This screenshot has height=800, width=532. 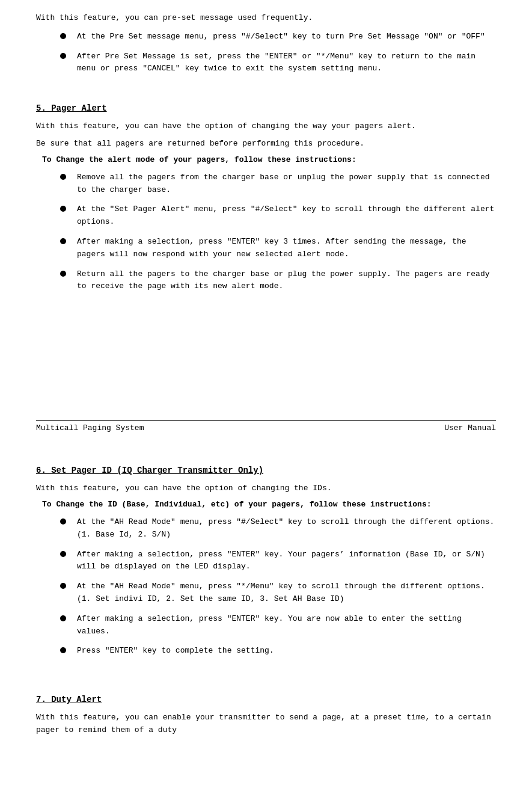 I want to click on bullet-text-1: At the Pre Set message menu, press "#/Se…, so click(x=286, y=37).